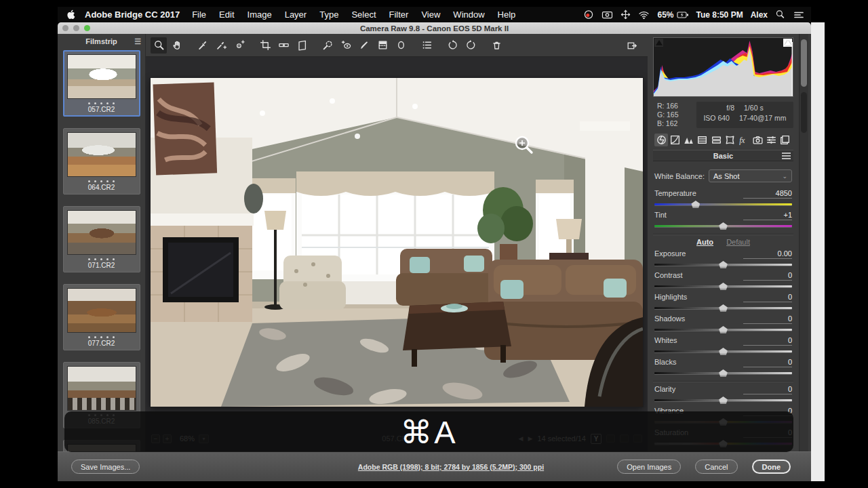  Describe the element at coordinates (804, 63) in the screenshot. I see `scrollbar-thumb` at that location.